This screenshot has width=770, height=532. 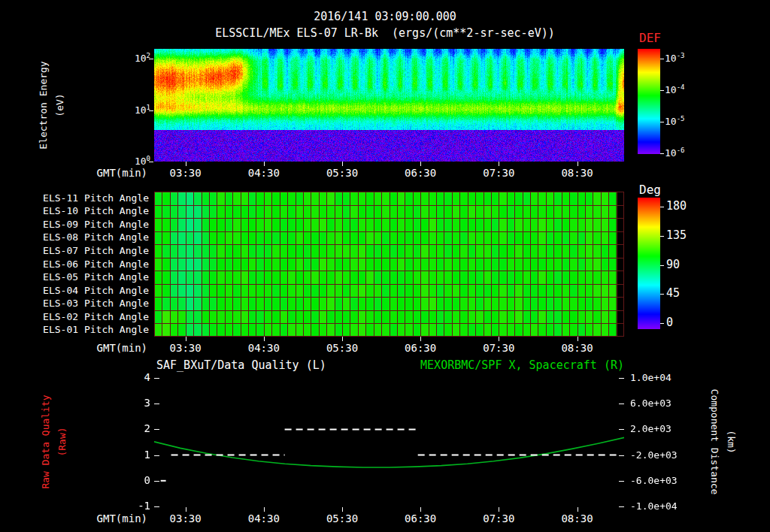 What do you see at coordinates (130, 110) in the screenshot?
I see `energy-tick-label: 101` at bounding box center [130, 110].